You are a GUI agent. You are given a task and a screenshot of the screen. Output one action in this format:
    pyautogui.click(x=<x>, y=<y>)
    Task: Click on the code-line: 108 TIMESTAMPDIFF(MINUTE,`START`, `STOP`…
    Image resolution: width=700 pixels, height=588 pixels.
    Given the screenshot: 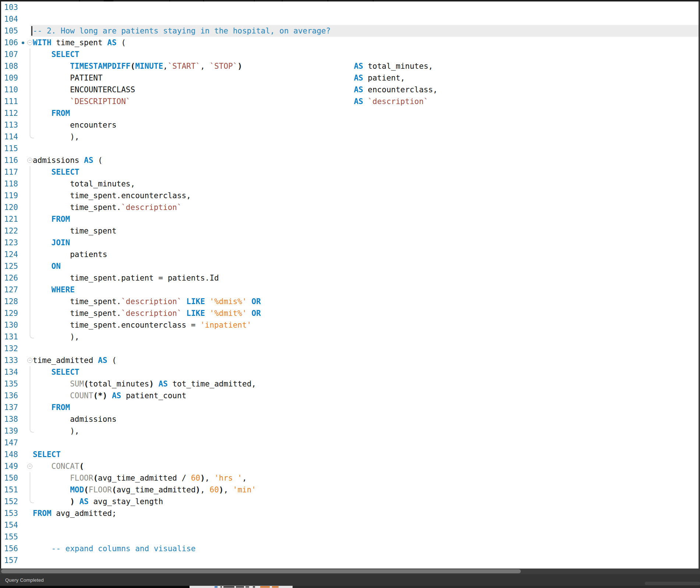 What is the action you would take?
    pyautogui.click(x=350, y=66)
    